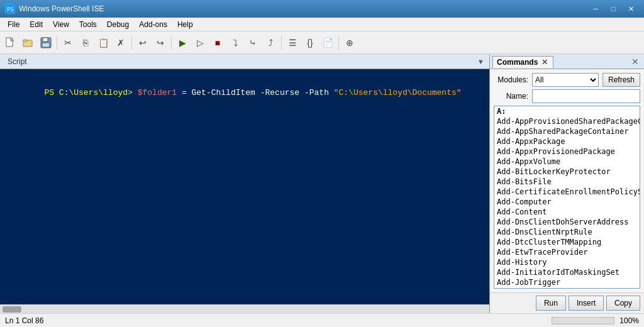  Describe the element at coordinates (586, 303) in the screenshot. I see `insert-action-button: Insert` at that location.